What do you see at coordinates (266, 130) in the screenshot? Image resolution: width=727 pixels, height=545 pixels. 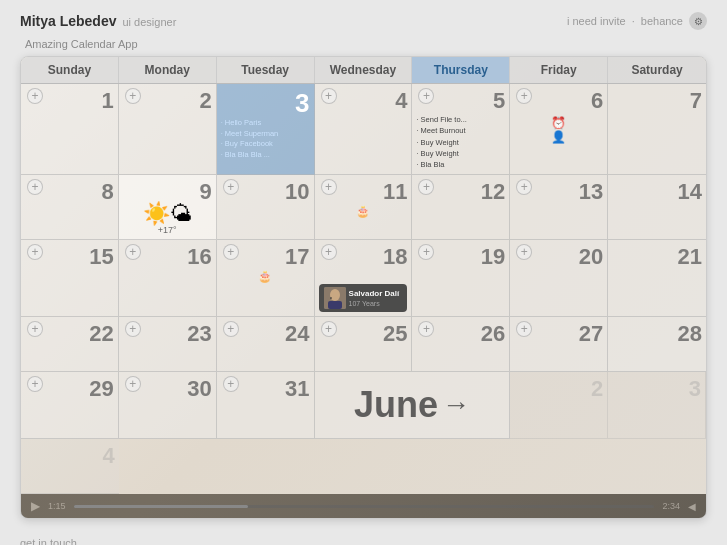 I see `cal-cell-3: 3 · Hello Paris · Meet Superman · Buy Fa…` at bounding box center [266, 130].